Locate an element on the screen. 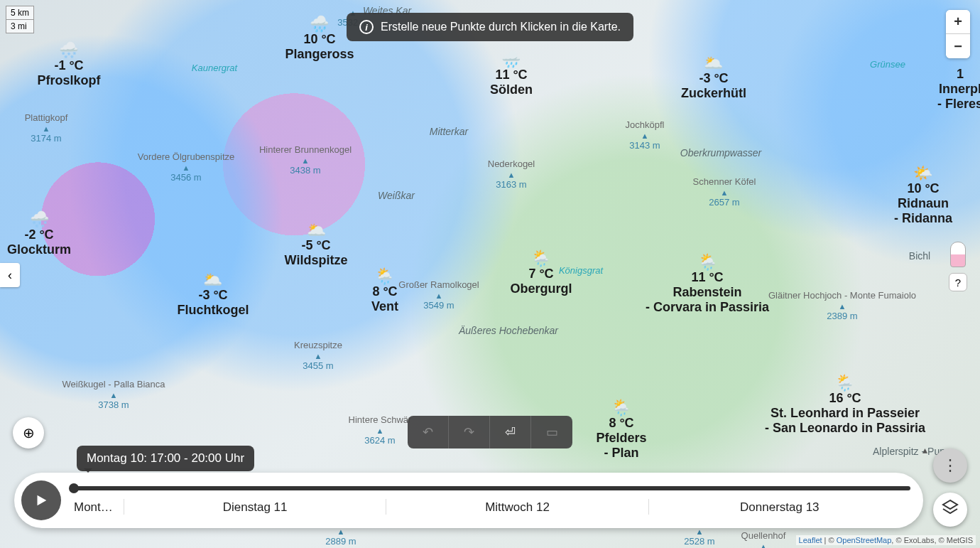 This screenshot has width=980, height=548. osm-link: OpenStreetMap is located at coordinates (864, 540).